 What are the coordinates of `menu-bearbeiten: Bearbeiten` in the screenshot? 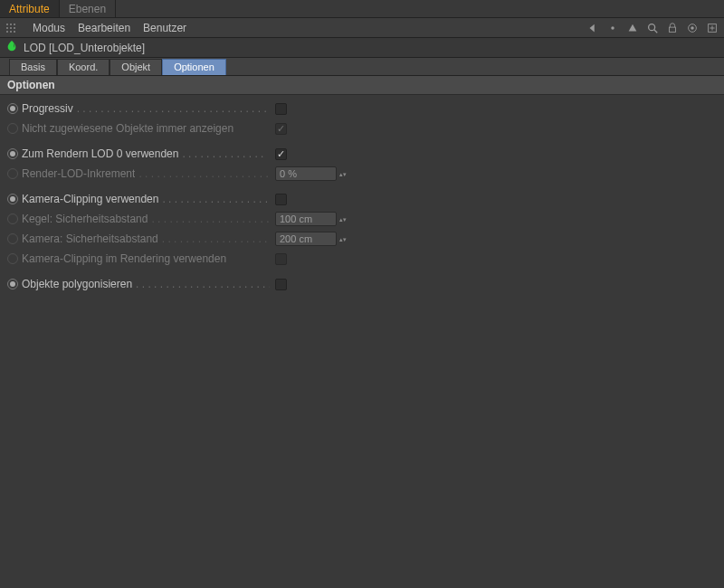 It's located at (104, 28).